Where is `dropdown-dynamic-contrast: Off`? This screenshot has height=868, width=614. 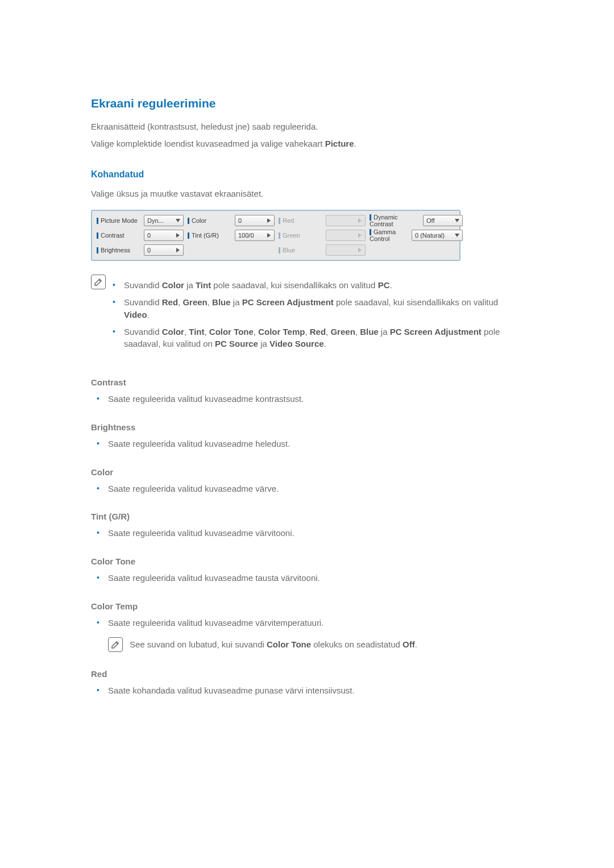 dropdown-dynamic-contrast: Off is located at coordinates (443, 221).